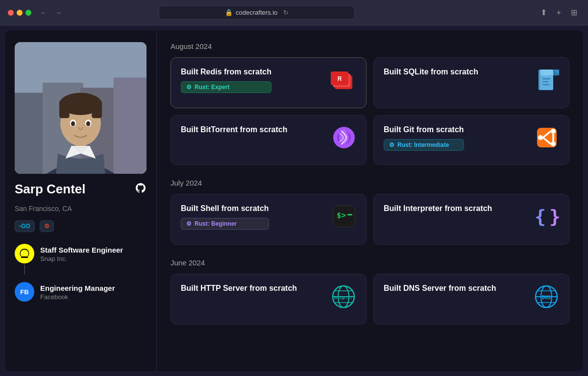  Describe the element at coordinates (24, 226) in the screenshot. I see `go-badge: -GO` at that location.